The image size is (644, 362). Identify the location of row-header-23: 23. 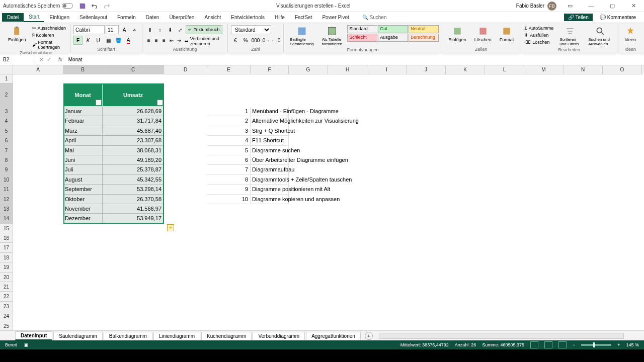
(7, 307).